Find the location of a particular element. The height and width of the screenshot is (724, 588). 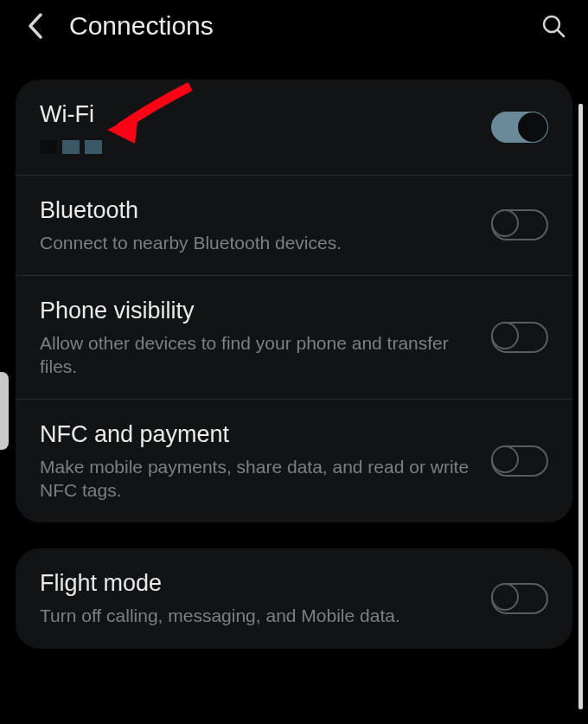

row-title: Phone visibility is located at coordinates (257, 311).